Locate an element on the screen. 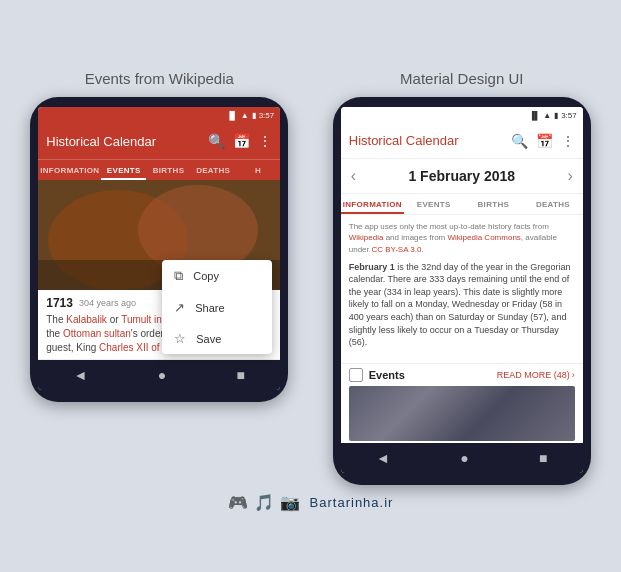  info-content: The app uses only the most up-to-date hi… is located at coordinates (462, 289).